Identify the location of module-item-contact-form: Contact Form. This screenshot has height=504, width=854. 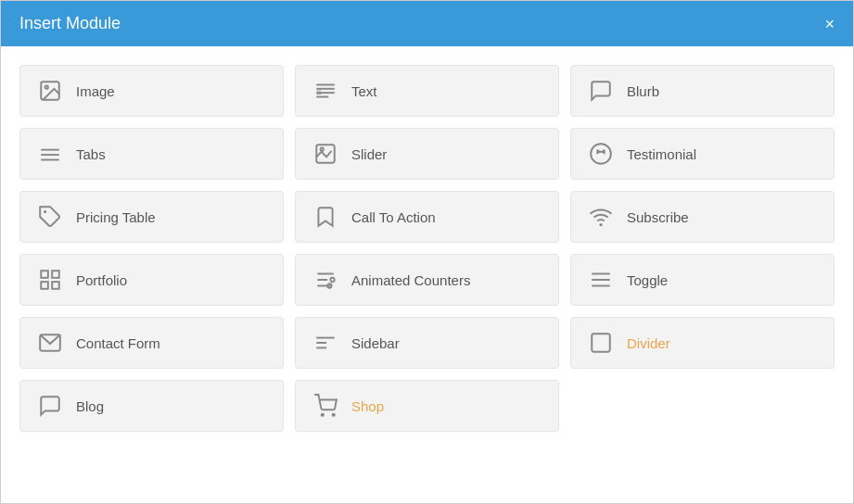
(152, 343).